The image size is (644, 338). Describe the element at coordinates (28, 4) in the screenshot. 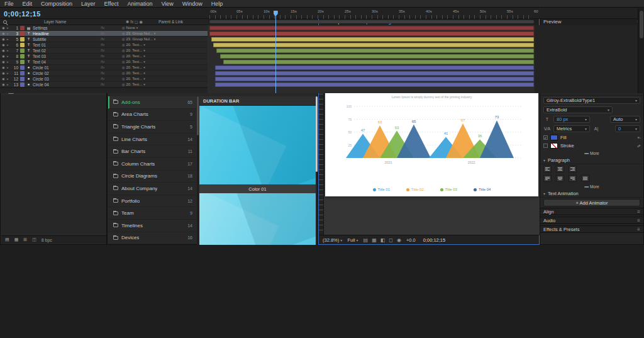

I see `menu-item-edit: Edit` at that location.